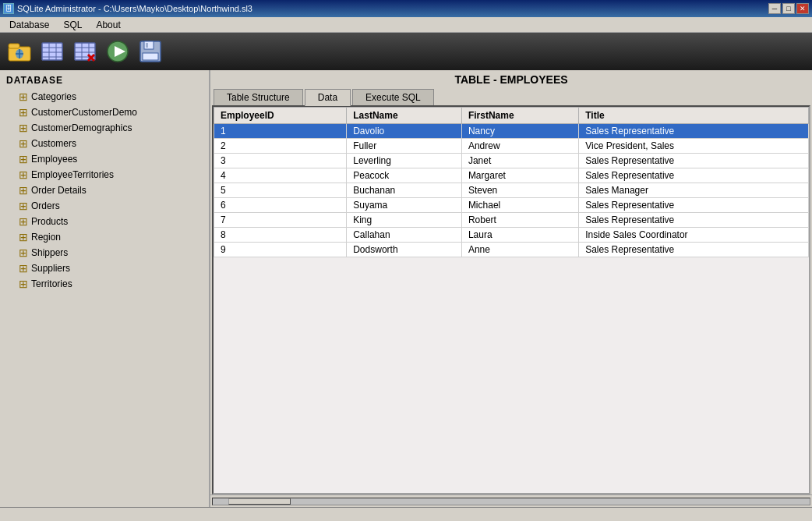  Describe the element at coordinates (104, 128) in the screenshot. I see `sidebar-item-customerdemographics: ⊞ CustomerDemographics` at that location.